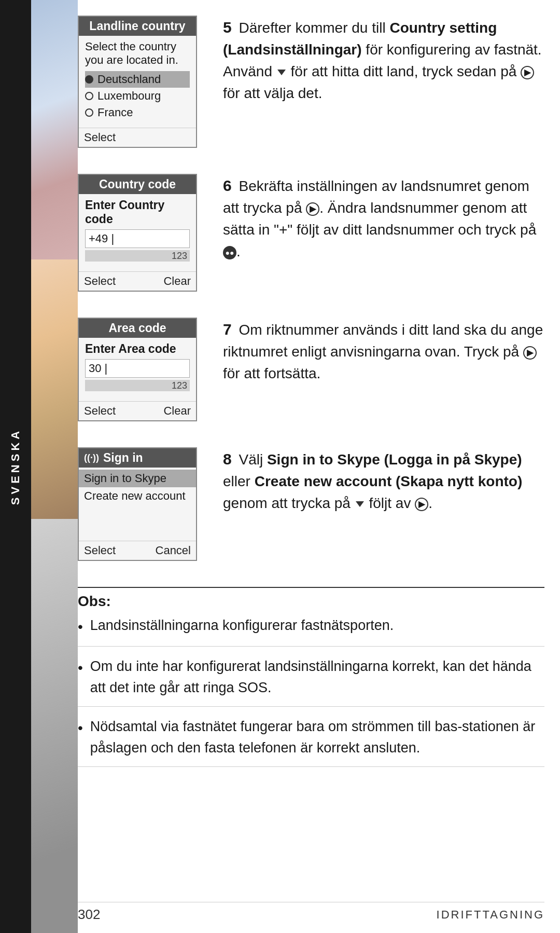 The image size is (560, 933). Describe the element at coordinates (137, 504) in the screenshot. I see `sign-in-box: ((·)) Sign in Sign in to Skype Create ne…` at that location.